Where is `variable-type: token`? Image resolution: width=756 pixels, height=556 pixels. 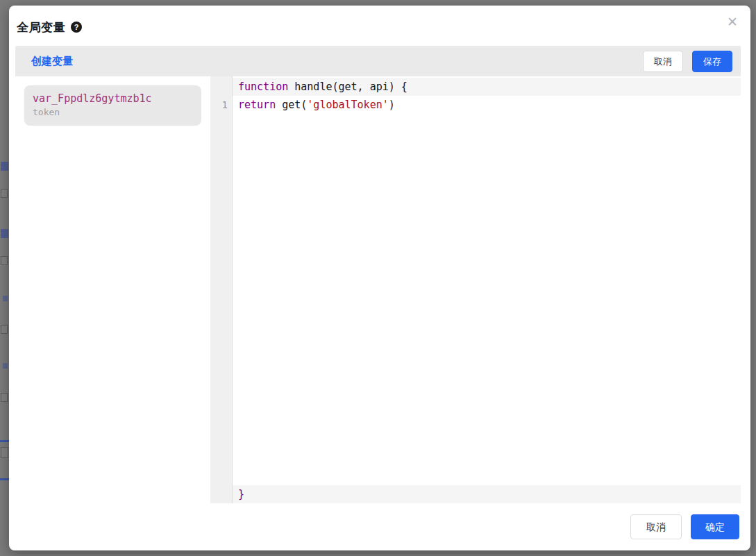
variable-type: token is located at coordinates (112, 112).